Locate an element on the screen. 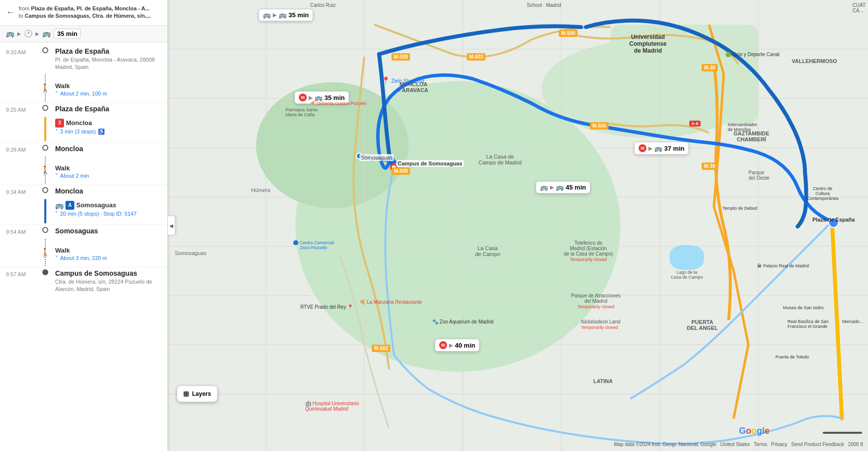 The image size is (868, 451). bubble-35min-mid: M ▶ 🚌 35 min is located at coordinates (322, 97).